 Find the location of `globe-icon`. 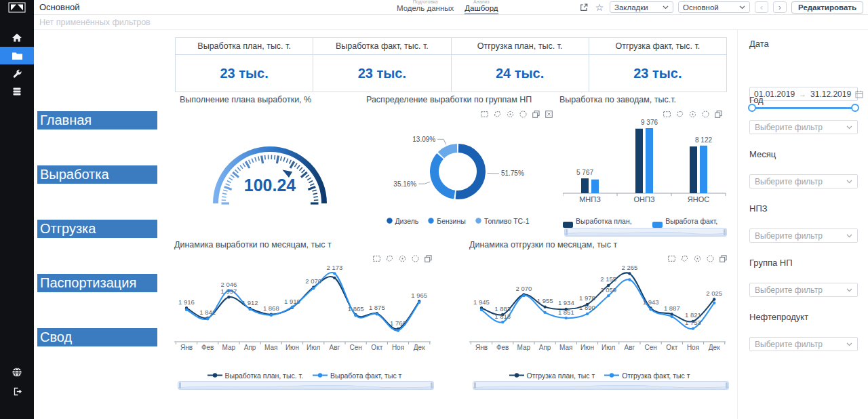

globe-icon is located at coordinates (17, 372).